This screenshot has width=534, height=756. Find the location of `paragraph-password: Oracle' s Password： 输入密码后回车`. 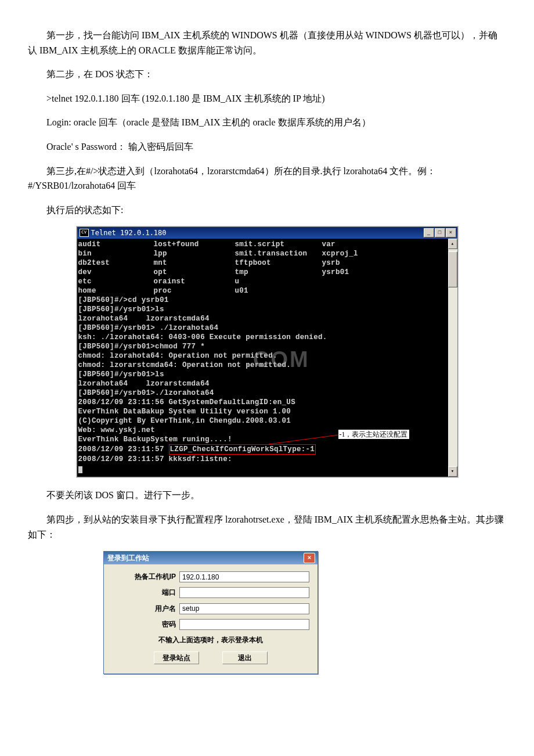

paragraph-password: Oracle' s Password： 输入密码后回车 is located at coordinates (267, 147).